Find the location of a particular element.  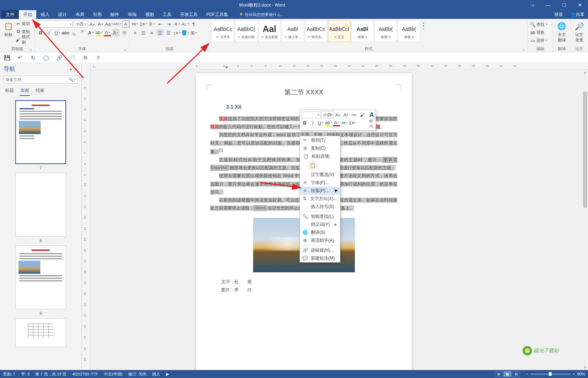

ctx-font: A字体(F)... is located at coordinates (320, 183).